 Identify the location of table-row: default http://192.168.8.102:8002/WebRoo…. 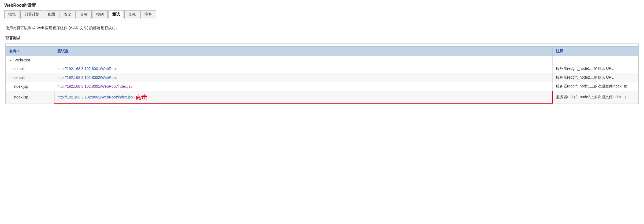
(322, 78).